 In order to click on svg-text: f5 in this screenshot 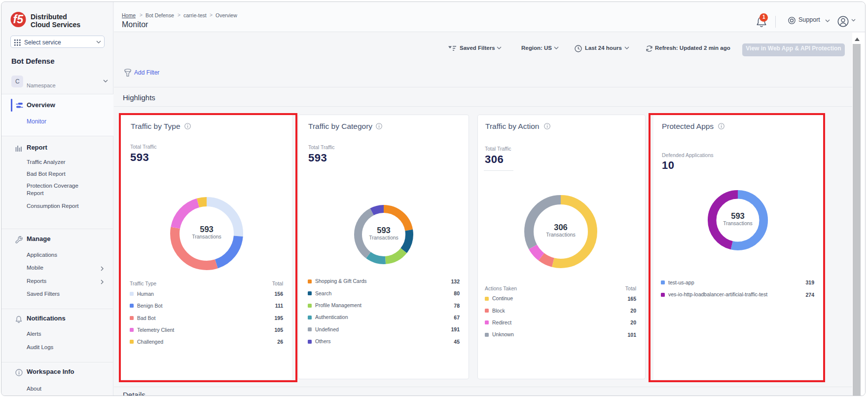, I will do `click(19, 19)`.